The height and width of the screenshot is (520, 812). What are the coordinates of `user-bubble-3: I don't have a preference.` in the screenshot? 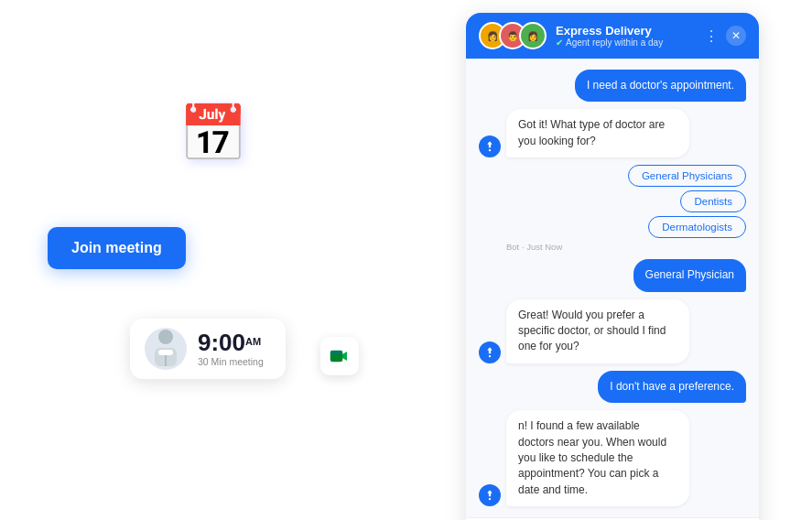 It's located at (672, 386).